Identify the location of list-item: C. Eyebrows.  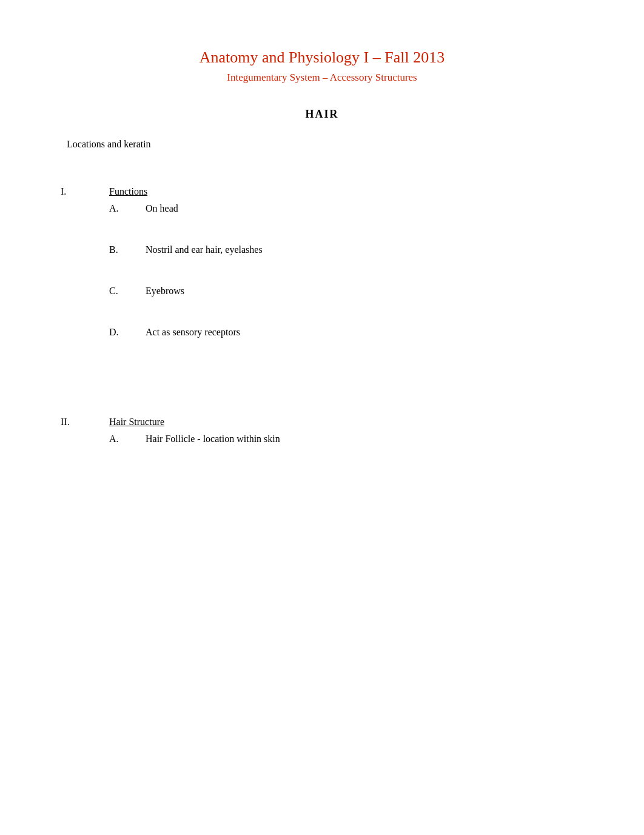
(346, 291).